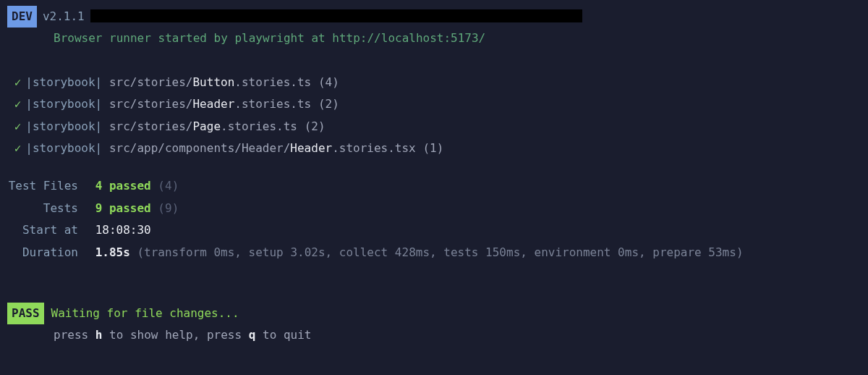  Describe the element at coordinates (145, 313) in the screenshot. I see `waiting-message: Waiting for file changes...` at that location.